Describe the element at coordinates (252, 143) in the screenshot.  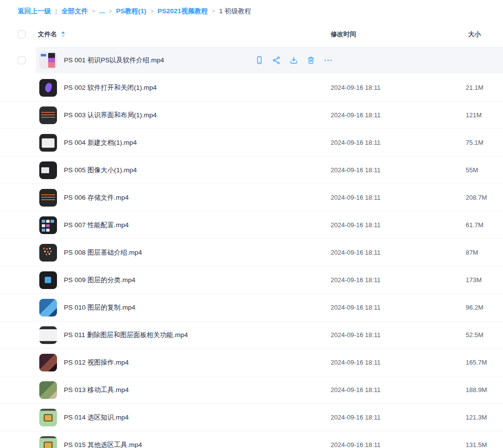
I see `file-row: PS 004 新建文档(1).mp4 2024-09-16 18:11 75.1…` at that location.